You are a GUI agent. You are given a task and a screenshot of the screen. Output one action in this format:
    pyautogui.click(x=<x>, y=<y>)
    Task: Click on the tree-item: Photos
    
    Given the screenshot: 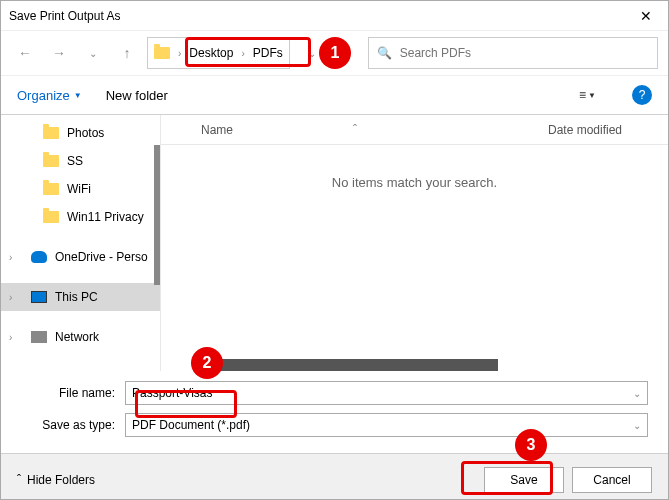 What is the action you would take?
    pyautogui.click(x=80, y=133)
    